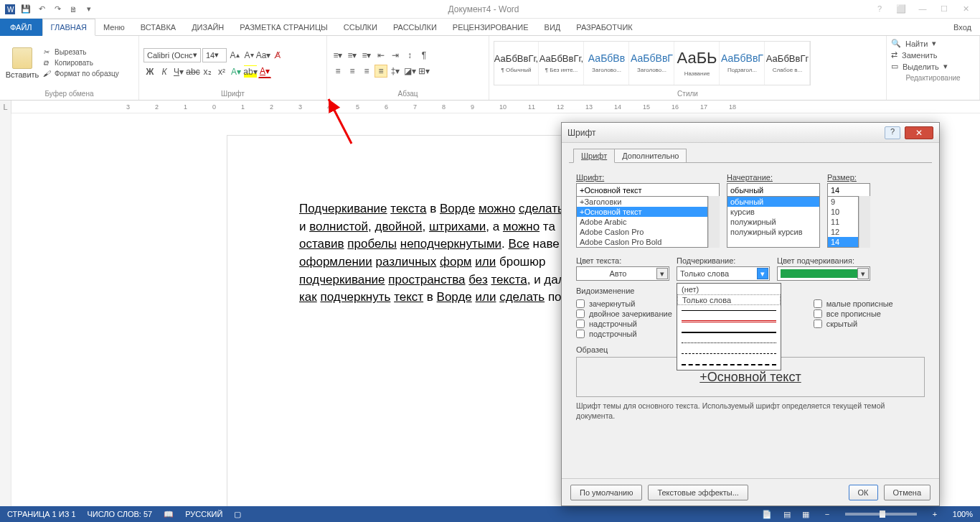 Image resolution: width=980 pixels, height=522 pixels. I want to click on subscript-button: x₂, so click(207, 72).